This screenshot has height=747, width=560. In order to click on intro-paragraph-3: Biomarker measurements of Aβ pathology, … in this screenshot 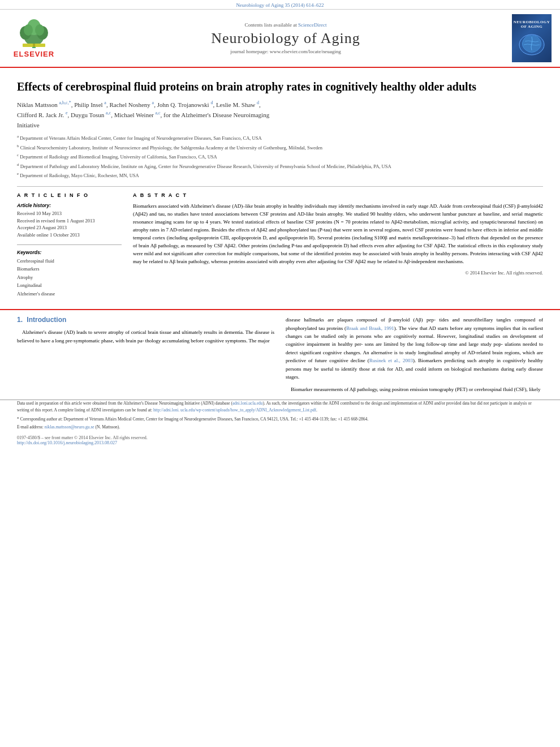, I will do `click(414, 389)`.